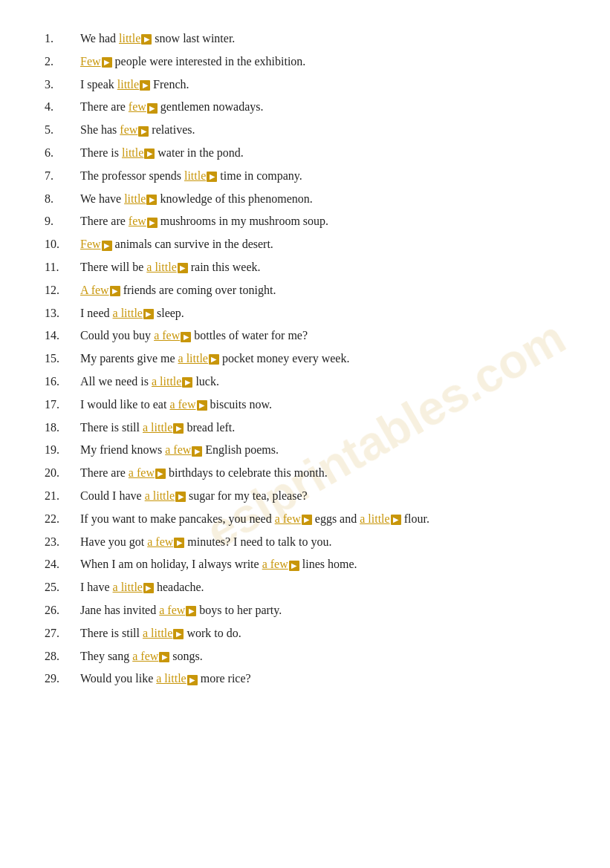 Image resolution: width=610 pixels, height=868 pixels. Describe the element at coordinates (62, 474) in the screenshot. I see `item-number: 20.` at that location.